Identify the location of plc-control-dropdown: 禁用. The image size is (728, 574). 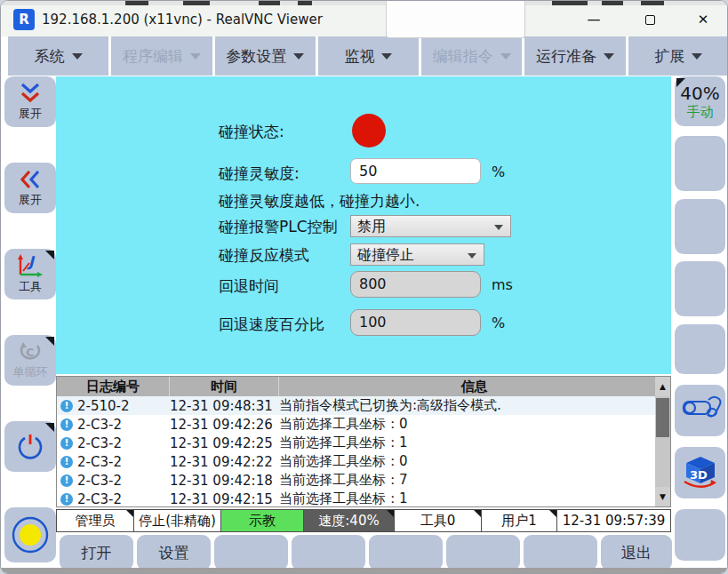
(430, 226).